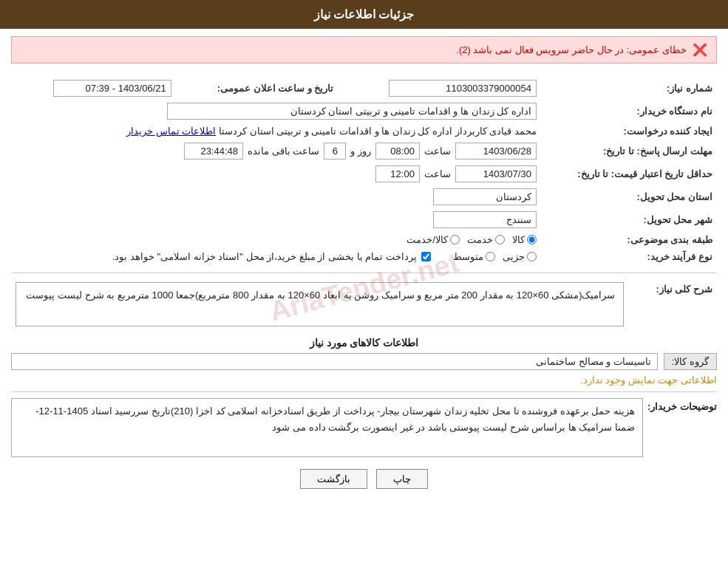 This screenshot has height=565, width=728. I want to click on category-kala-khadamat: کالا/خدمت, so click(433, 239).